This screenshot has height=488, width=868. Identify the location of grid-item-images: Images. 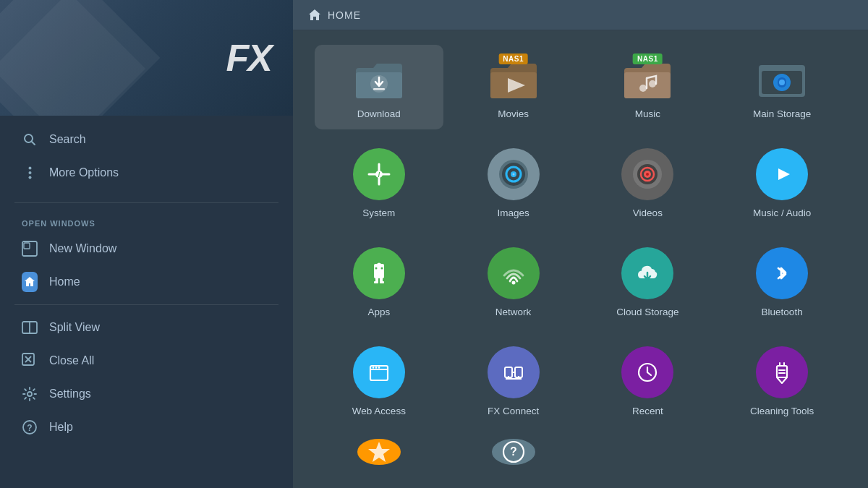
(514, 182).